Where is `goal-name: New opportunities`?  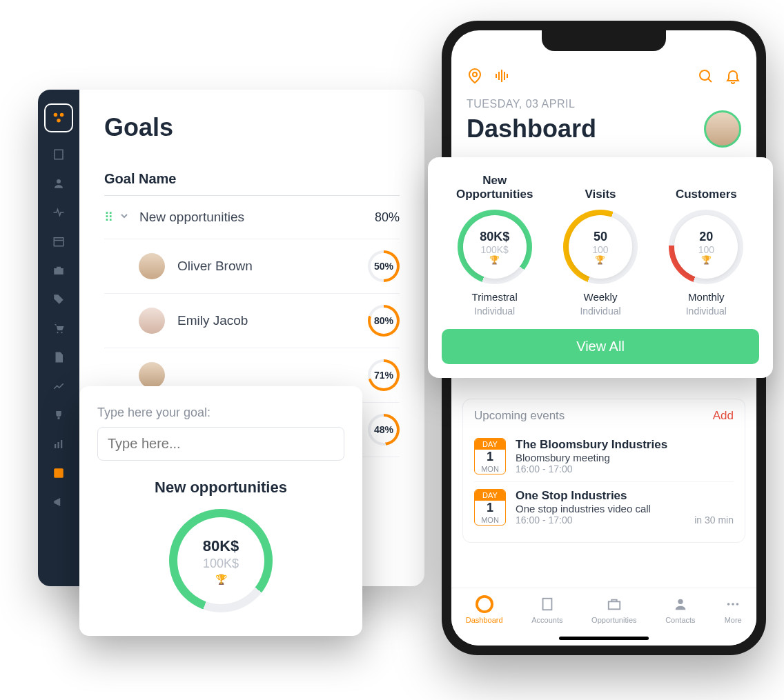
goal-name: New opportunities is located at coordinates (257, 217).